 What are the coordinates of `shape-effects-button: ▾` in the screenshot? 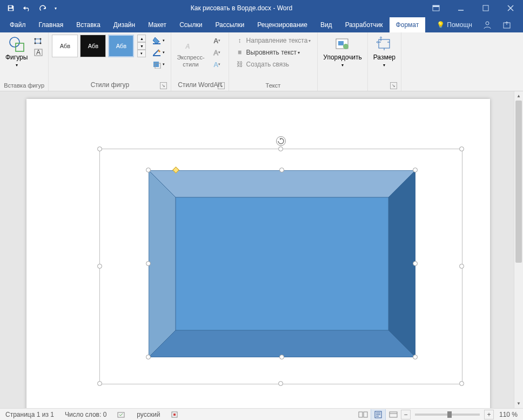 It's located at (158, 64).